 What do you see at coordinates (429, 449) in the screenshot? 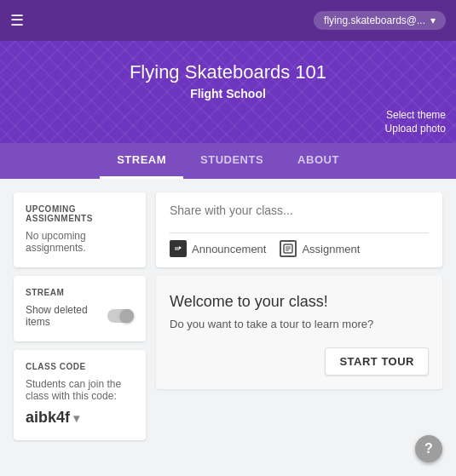
I see `help-button: ?` at bounding box center [429, 449].